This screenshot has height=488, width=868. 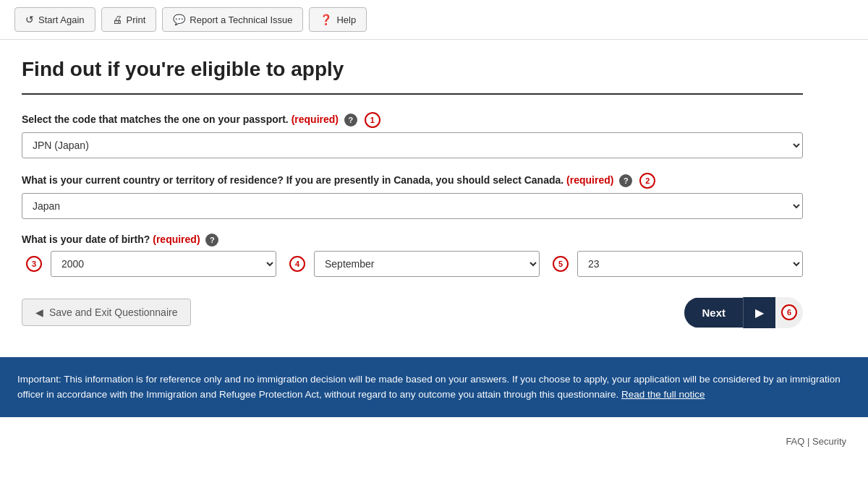 I want to click on dob-group: What is your date of birth? (required) ?…, so click(x=412, y=255).